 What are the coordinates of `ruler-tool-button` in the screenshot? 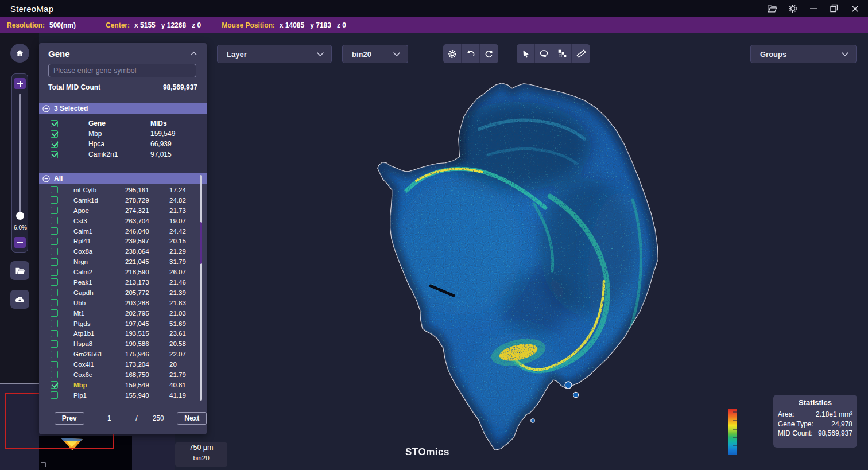 It's located at (581, 54).